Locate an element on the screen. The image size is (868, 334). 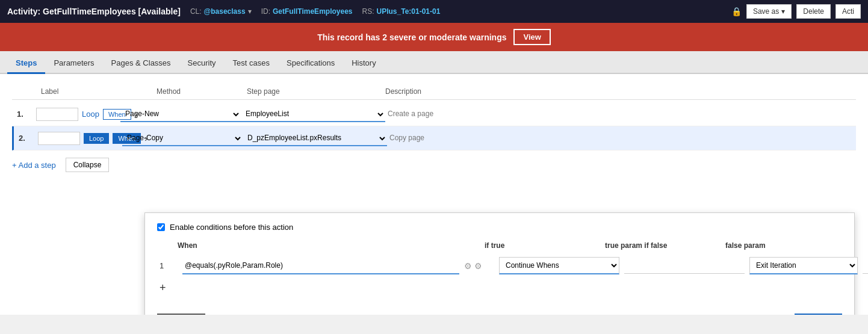
enable-conditions-checkbox is located at coordinates (161, 227).